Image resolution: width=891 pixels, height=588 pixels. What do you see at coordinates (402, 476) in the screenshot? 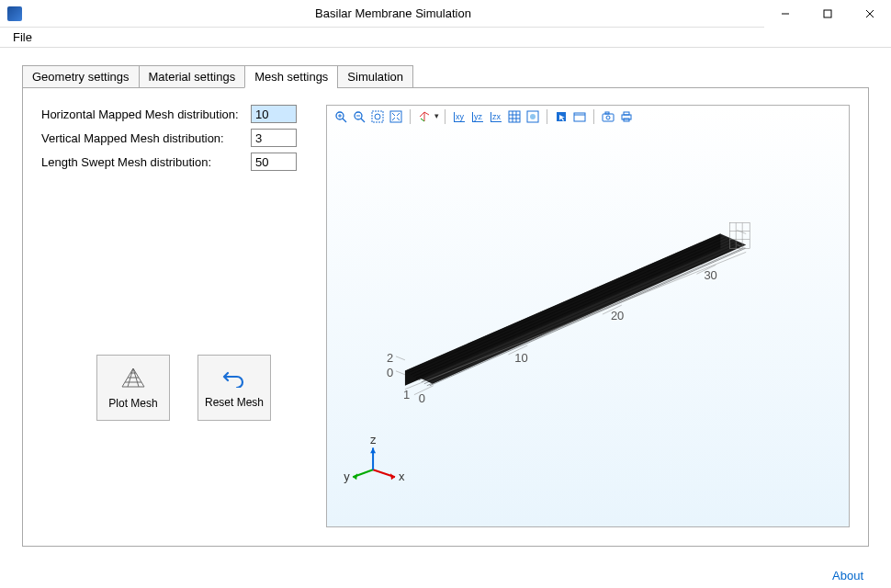
I see `svg-text: x` at bounding box center [402, 476].